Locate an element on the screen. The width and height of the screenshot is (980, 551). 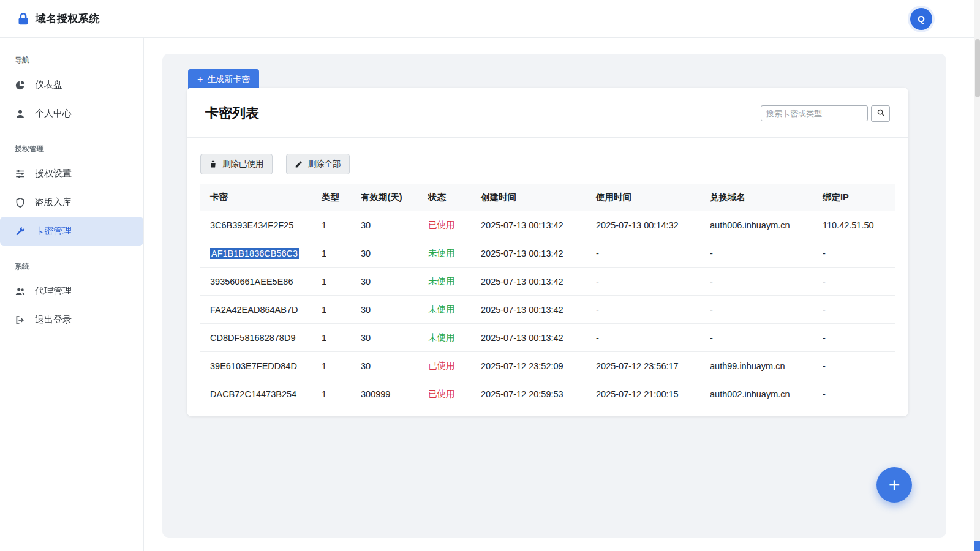
table-row: AF1B1B1836CB56C3 1 30 未使用 2025-07-13 00:… is located at coordinates (548, 253).